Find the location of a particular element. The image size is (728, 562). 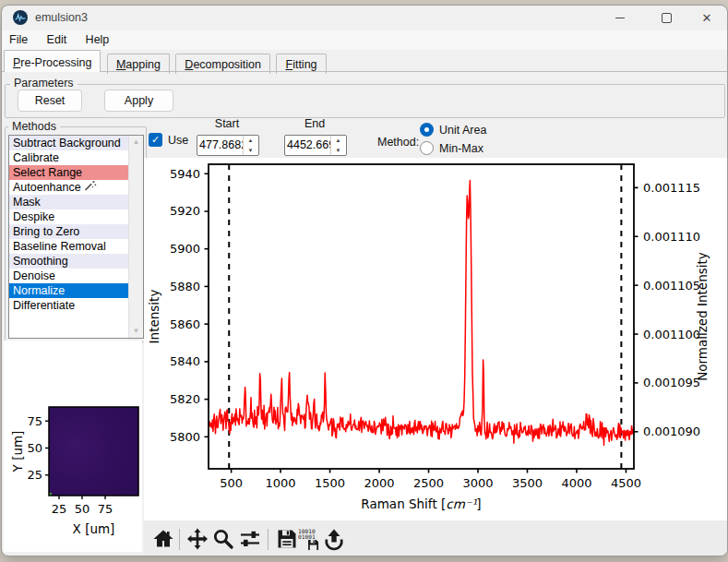

x-tick-label: 4000 is located at coordinates (576, 484).